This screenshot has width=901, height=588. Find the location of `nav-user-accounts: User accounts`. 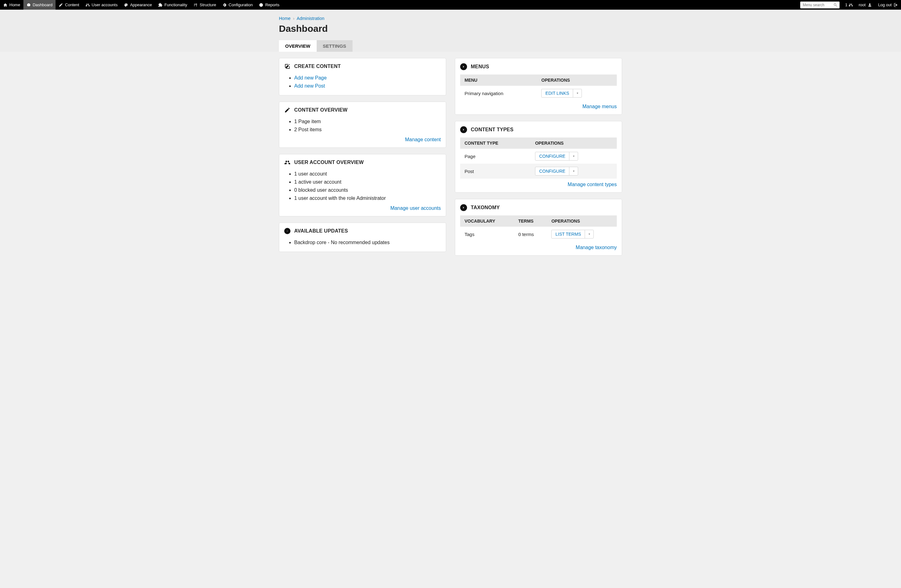

nav-user-accounts: User accounts is located at coordinates (101, 5).